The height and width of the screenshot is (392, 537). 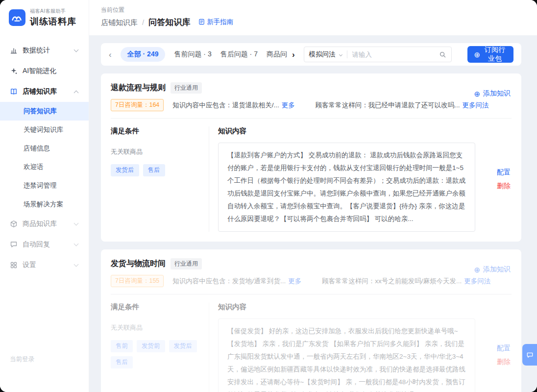 I want to click on book-icon, so click(x=14, y=92).